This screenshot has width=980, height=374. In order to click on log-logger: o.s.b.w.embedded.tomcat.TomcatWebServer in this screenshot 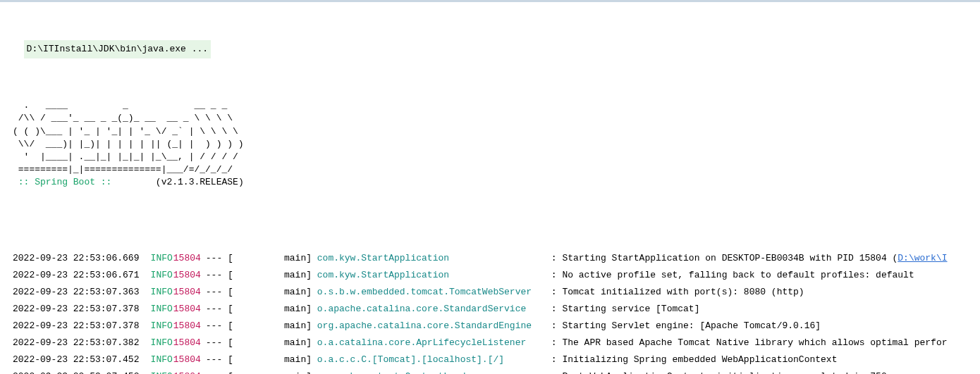, I will do `click(429, 292)`.